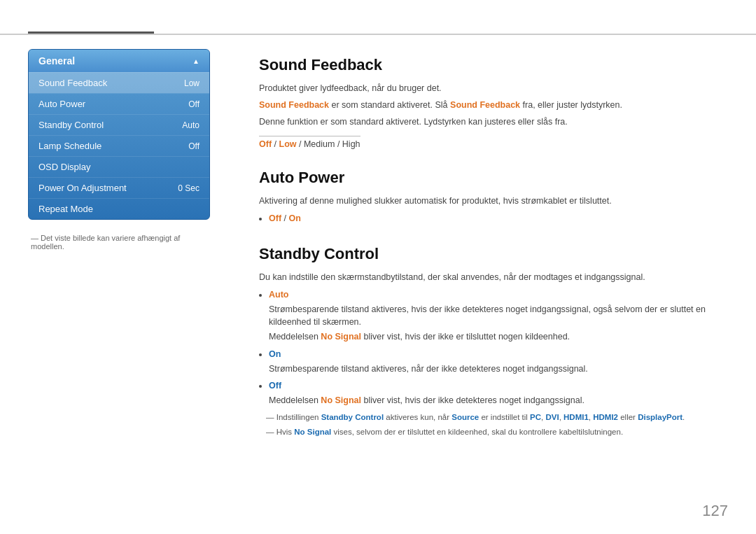 The image size is (756, 534). What do you see at coordinates (715, 511) in the screenshot?
I see `page-number: 127` at bounding box center [715, 511].